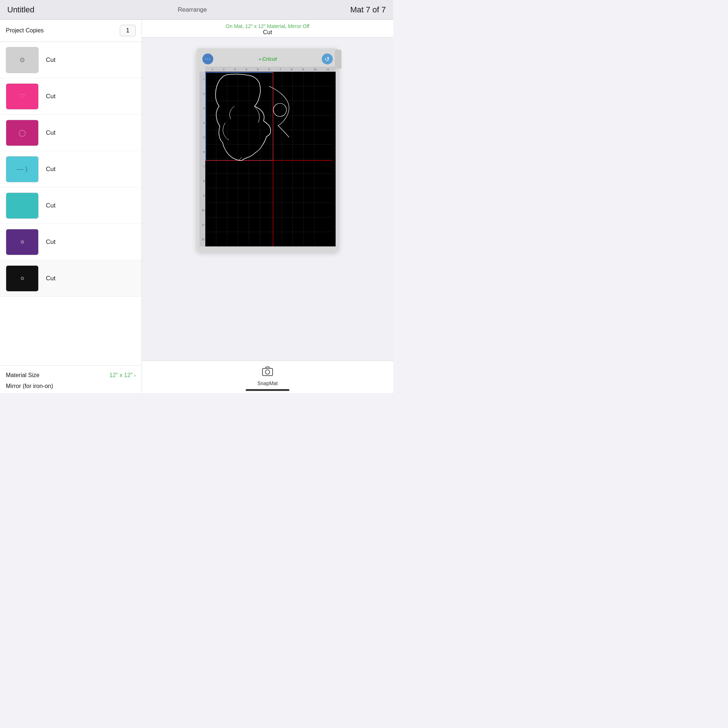 The image size is (728, 728). I want to click on refresh-icon: ↺, so click(327, 59).